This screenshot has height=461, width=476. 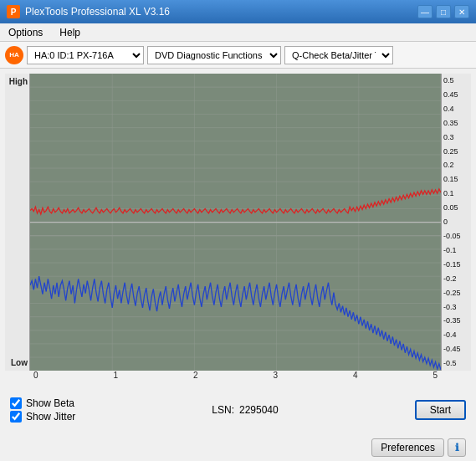 I want to click on close-button: ✕, so click(x=462, y=12).